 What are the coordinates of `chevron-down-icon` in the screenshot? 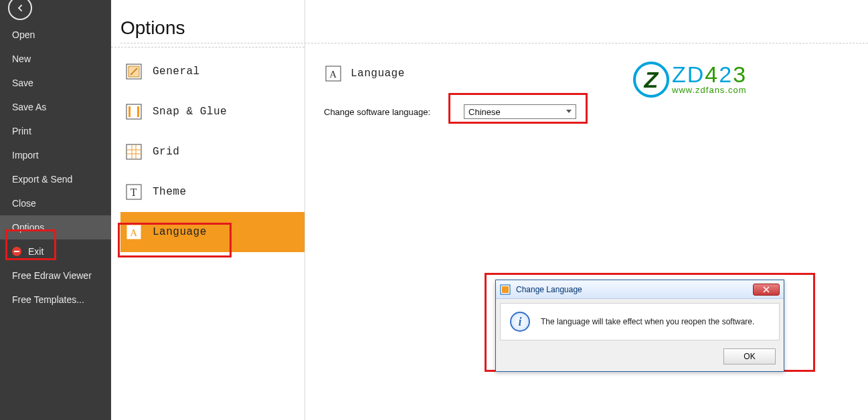 It's located at (569, 111).